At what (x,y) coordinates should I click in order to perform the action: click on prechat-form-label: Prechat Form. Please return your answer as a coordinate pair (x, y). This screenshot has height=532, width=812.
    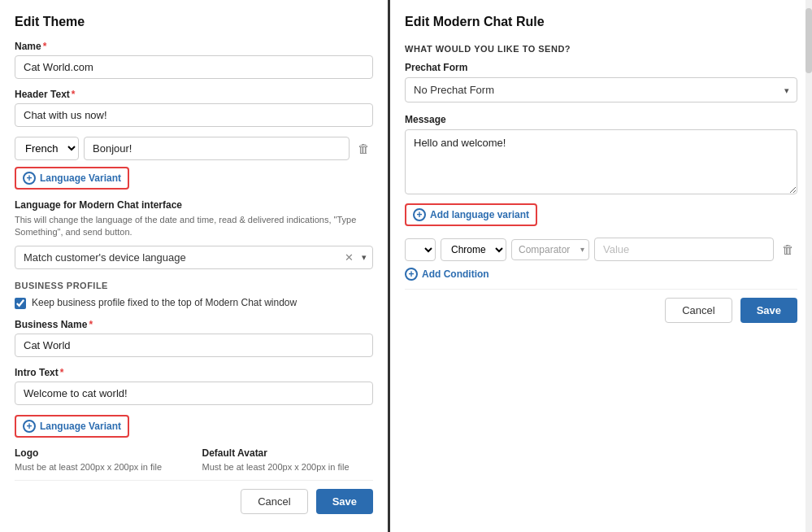
    Looking at the image, I should click on (601, 68).